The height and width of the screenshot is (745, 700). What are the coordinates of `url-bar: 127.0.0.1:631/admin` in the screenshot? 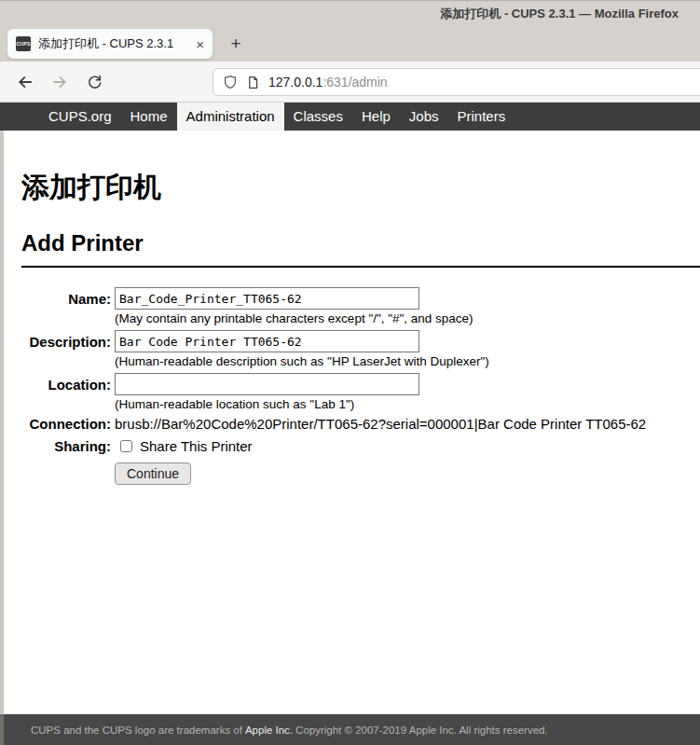 It's located at (457, 82).